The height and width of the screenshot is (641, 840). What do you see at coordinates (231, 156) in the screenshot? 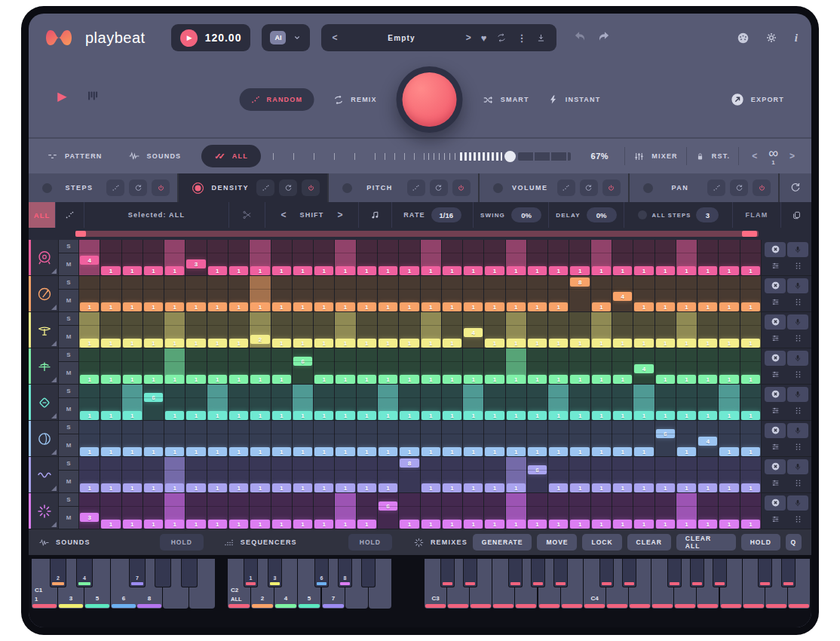
I see `select-all-button: ✓✓ ALL` at bounding box center [231, 156].